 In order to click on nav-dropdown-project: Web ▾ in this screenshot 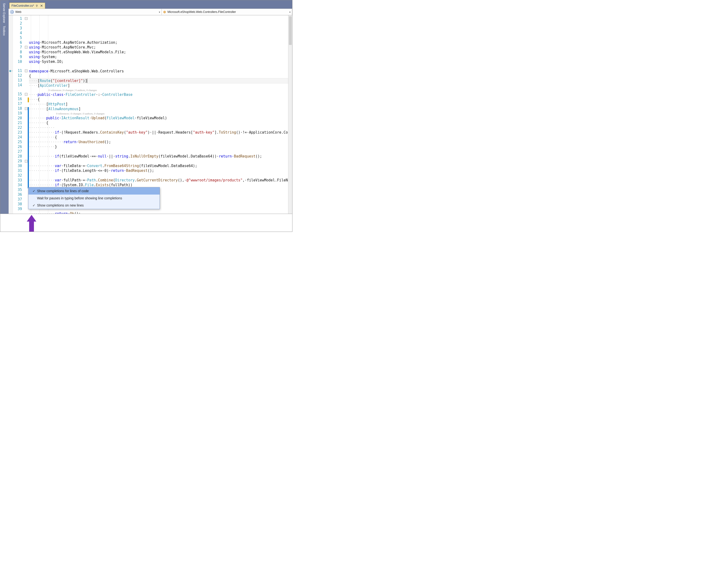, I will do `click(85, 12)`.